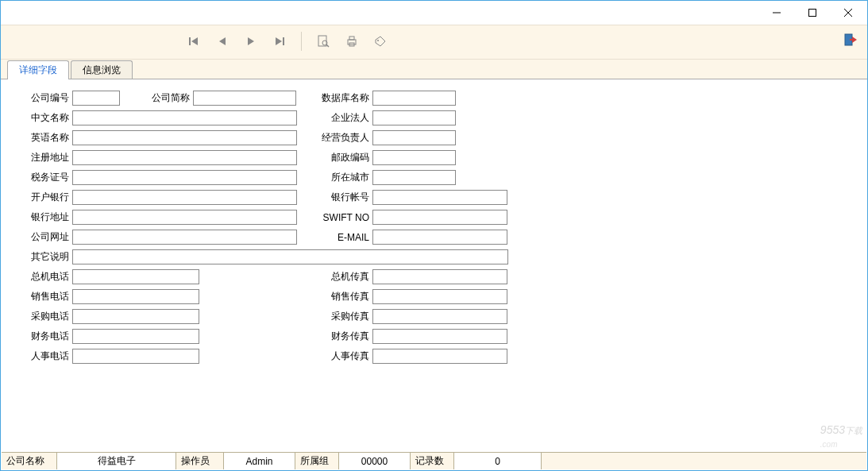 This screenshot has height=471, width=868. I want to click on label-email: E-MAIL, so click(347, 237).